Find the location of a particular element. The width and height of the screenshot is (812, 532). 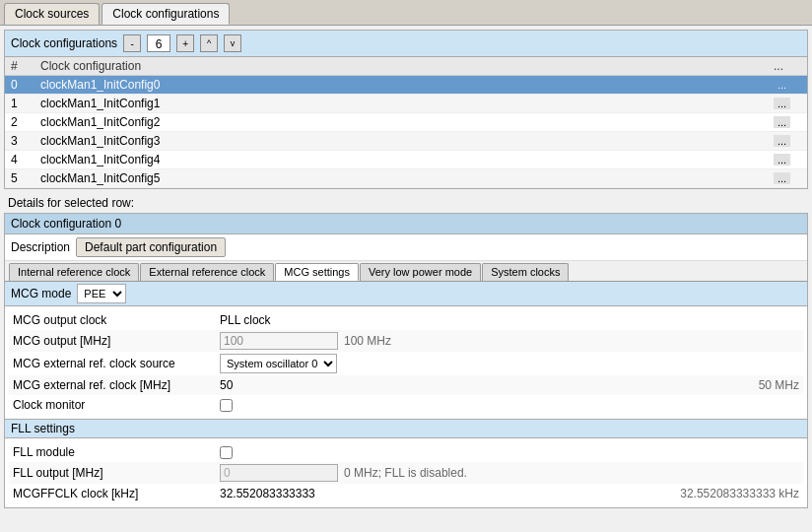

row-name: clockMan1_InitConfig3 is located at coordinates (401, 142).